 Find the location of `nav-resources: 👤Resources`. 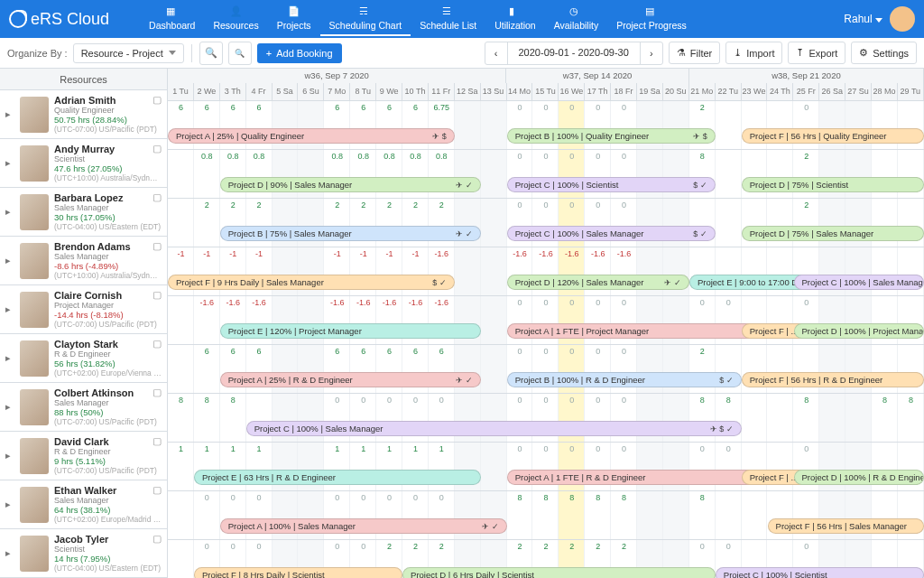

nav-resources: 👤Resources is located at coordinates (236, 19).